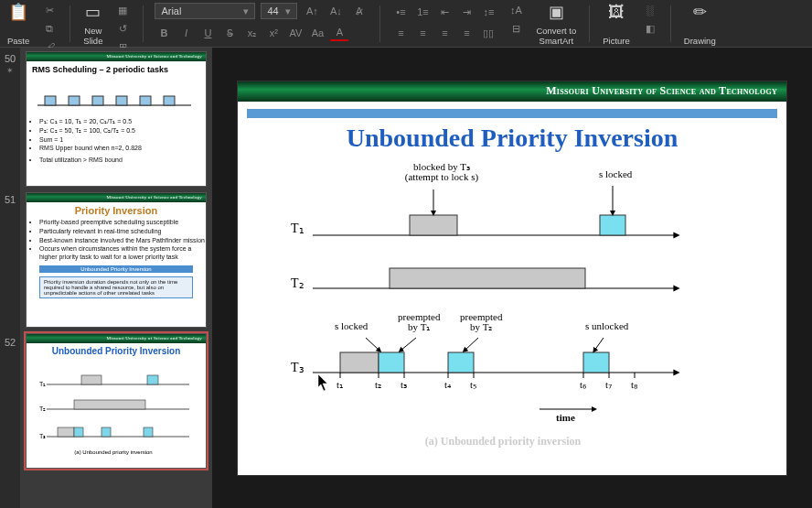 The width and height of the screenshot is (812, 508). What do you see at coordinates (251, 33) in the screenshot?
I see `subscript-button: x₂` at bounding box center [251, 33].